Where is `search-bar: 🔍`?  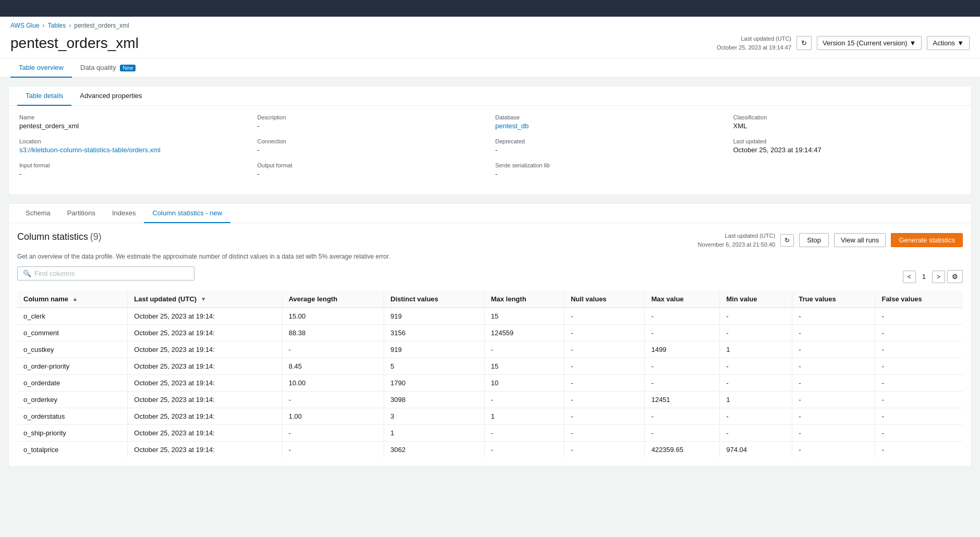 search-bar: 🔍 is located at coordinates (106, 273).